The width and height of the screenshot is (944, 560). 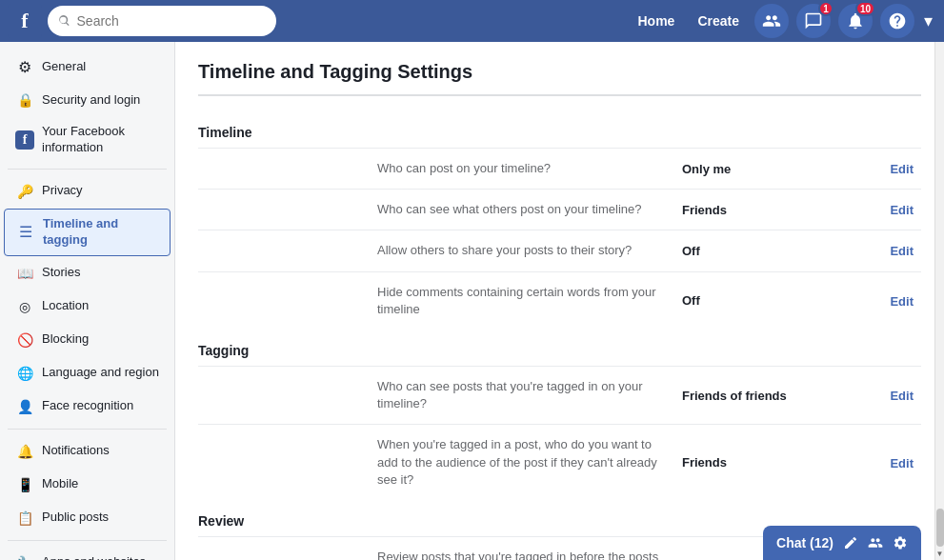 What do you see at coordinates (88, 67) in the screenshot?
I see `sidebar-item-general: ⚙ General` at bounding box center [88, 67].